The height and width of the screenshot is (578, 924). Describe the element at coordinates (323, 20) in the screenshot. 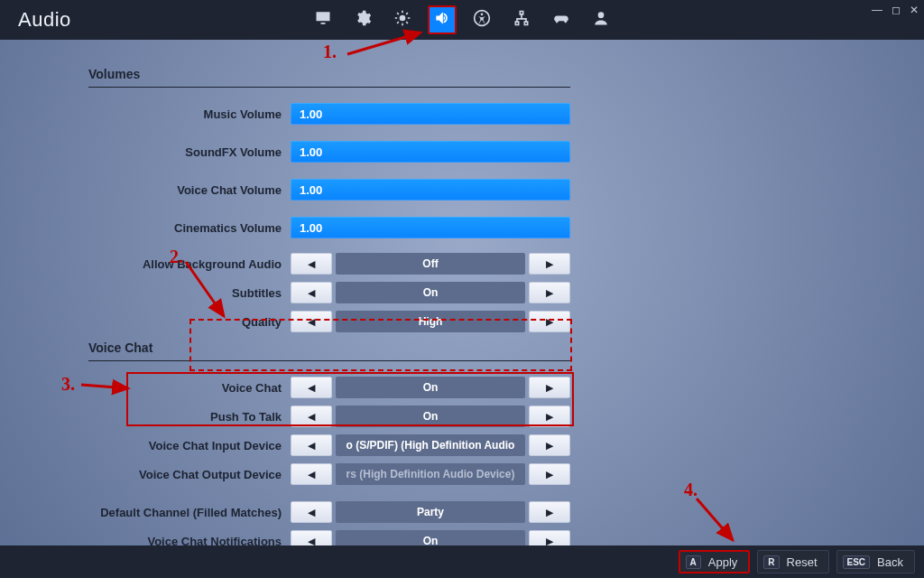

I see `tab-display` at that location.